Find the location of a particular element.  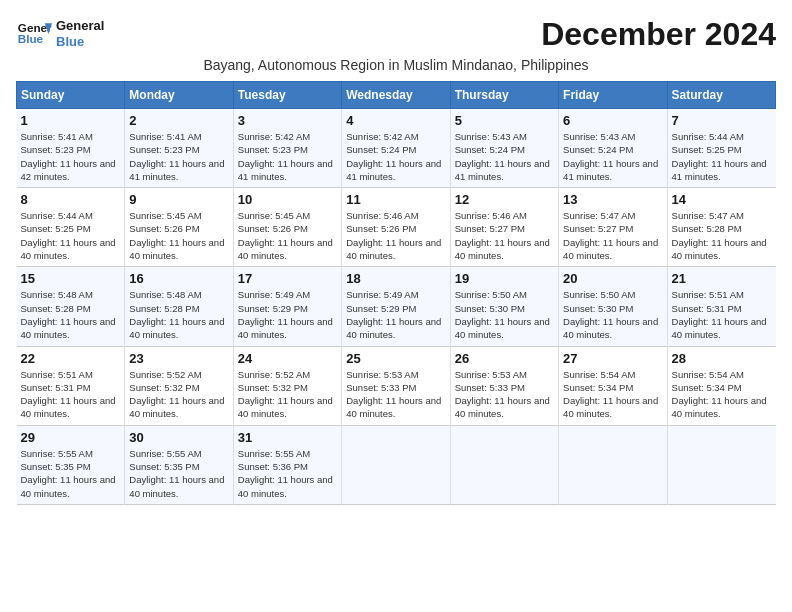

logo-text: General Blue is located at coordinates (80, 34).